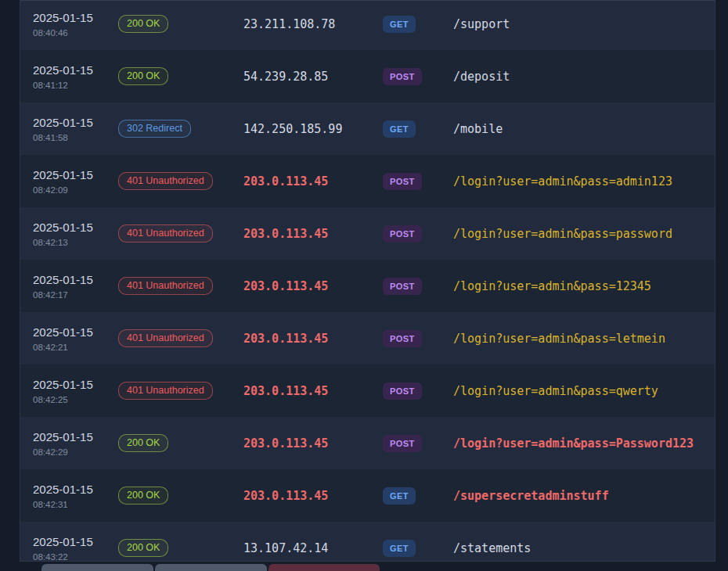  Describe the element at coordinates (75, 24) in the screenshot. I see `timestamp-cell: 2025-01-15 08:40:46` at that location.